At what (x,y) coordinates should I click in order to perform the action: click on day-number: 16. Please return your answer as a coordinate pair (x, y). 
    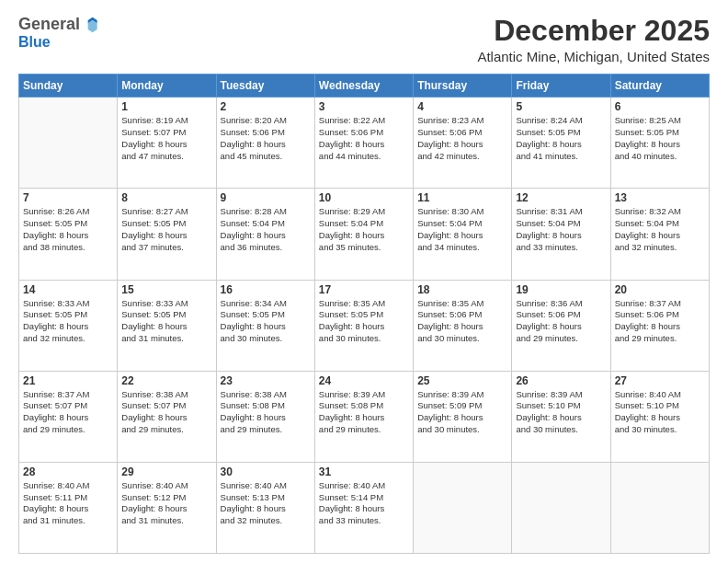
    Looking at the image, I should click on (266, 290).